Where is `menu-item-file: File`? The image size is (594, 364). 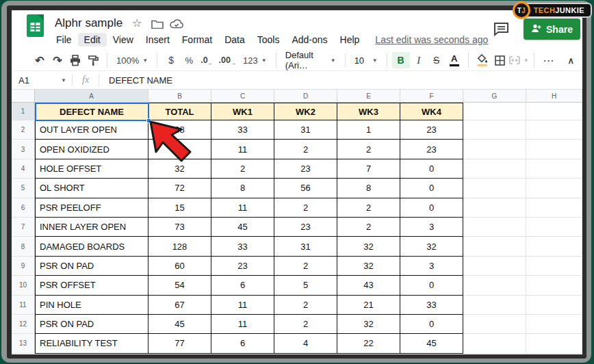 menu-item-file: File is located at coordinates (64, 40).